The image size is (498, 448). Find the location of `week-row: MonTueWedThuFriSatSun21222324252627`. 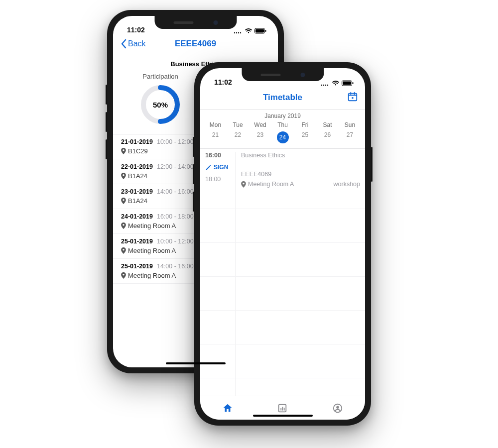

week-row: MonTueWedThuFriSatSun21222324252627 is located at coordinates (283, 134).